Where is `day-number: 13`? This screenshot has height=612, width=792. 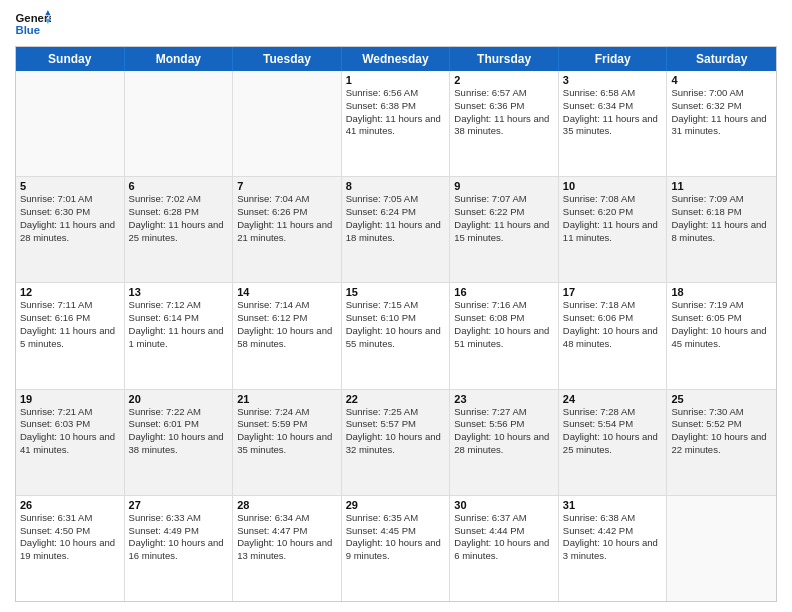
day-number: 13 is located at coordinates (179, 292).